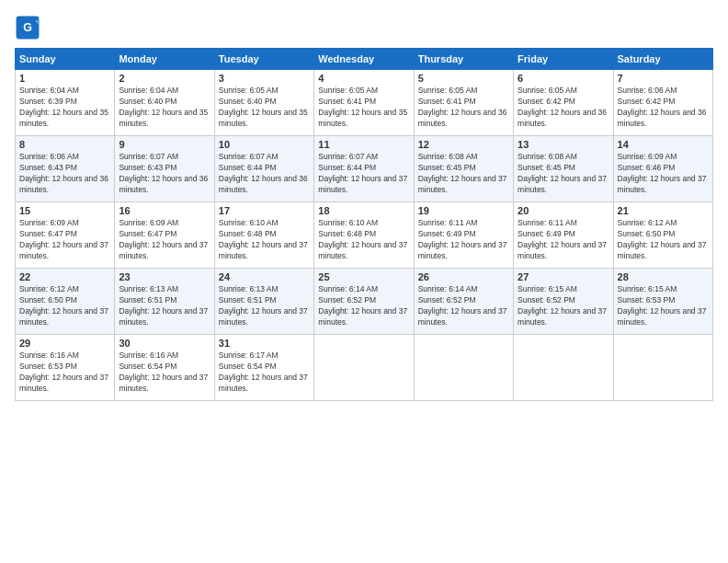 The width and height of the screenshot is (728, 563). What do you see at coordinates (463, 236) in the screenshot?
I see `calendar-cell: 19 Sunrise: 6:11 AMSunset: 6:49 PMDaylig…` at bounding box center [463, 236].